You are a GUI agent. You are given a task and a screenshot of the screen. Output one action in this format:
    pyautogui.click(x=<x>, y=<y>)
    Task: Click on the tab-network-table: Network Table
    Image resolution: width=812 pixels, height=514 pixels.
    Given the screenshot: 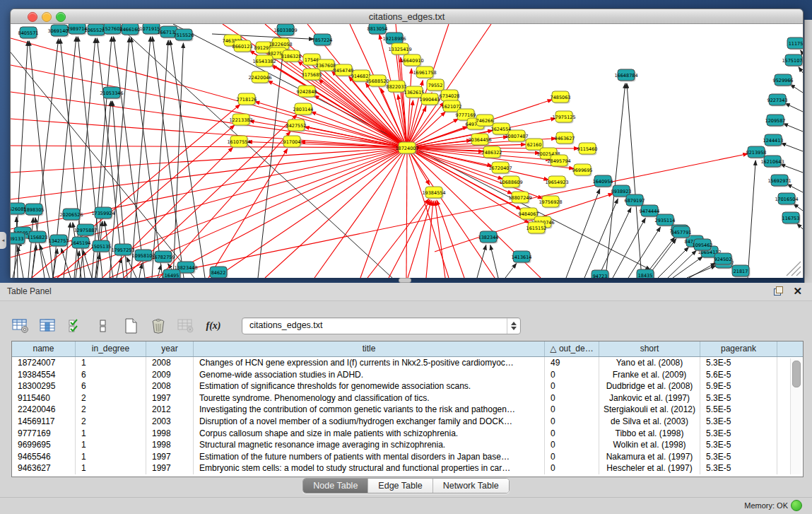 What is the action you would take?
    pyautogui.click(x=471, y=486)
    